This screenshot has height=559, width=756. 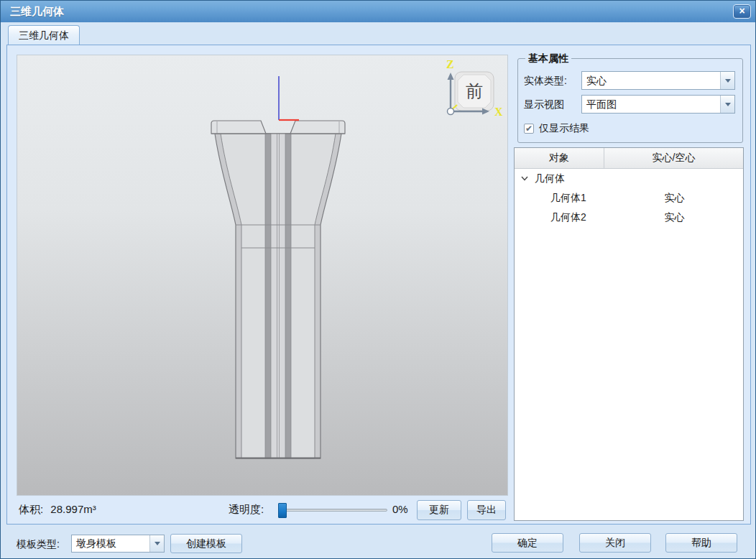 What do you see at coordinates (206, 543) in the screenshot?
I see `create-template-button: 创建模板` at bounding box center [206, 543].